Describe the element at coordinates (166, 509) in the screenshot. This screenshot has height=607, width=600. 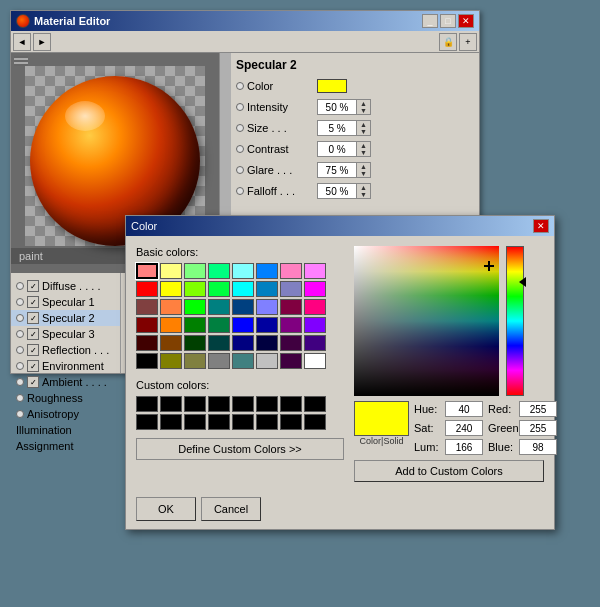
I see `ok-button: OK` at that location.